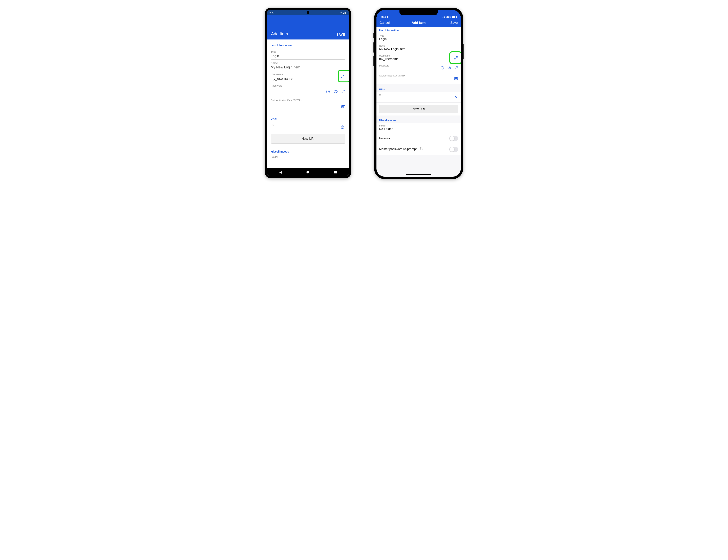 This screenshot has width=728, height=560. What do you see at coordinates (385, 138) in the screenshot?
I see `favorite-label: Favorite` at bounding box center [385, 138].